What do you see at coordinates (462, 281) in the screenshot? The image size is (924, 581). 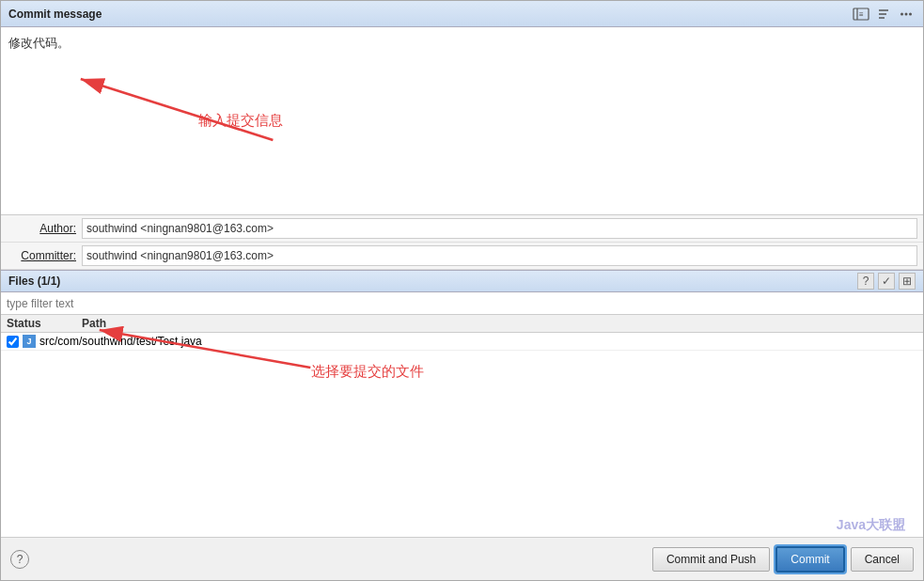 I see `files-header: Files (1/1) ? ✓ ⊞` at bounding box center [462, 281].